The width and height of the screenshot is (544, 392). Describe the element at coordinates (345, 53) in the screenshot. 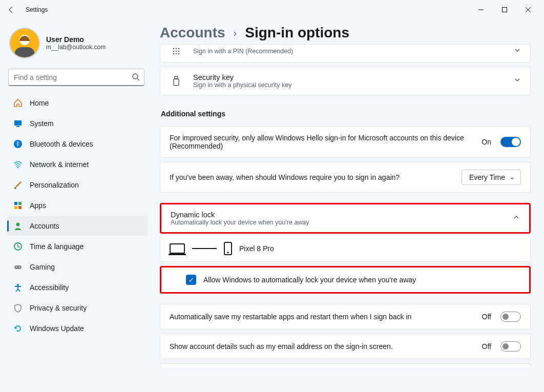

I see `pin-option-row: Sign in with a PIN (Recommended)` at that location.